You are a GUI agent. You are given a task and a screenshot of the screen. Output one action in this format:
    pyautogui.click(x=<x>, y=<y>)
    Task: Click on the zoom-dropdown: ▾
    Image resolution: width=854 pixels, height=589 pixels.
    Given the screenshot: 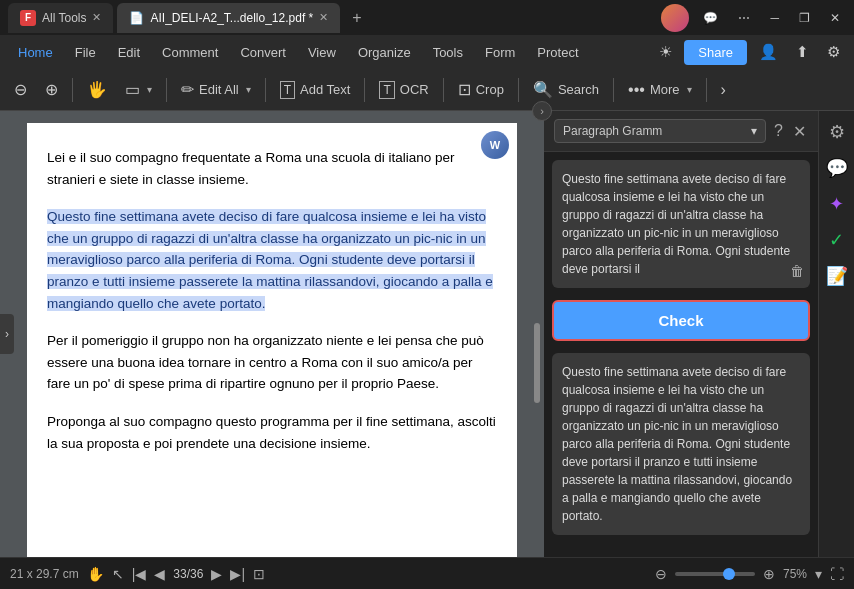 What is the action you would take?
    pyautogui.click(x=818, y=574)
    